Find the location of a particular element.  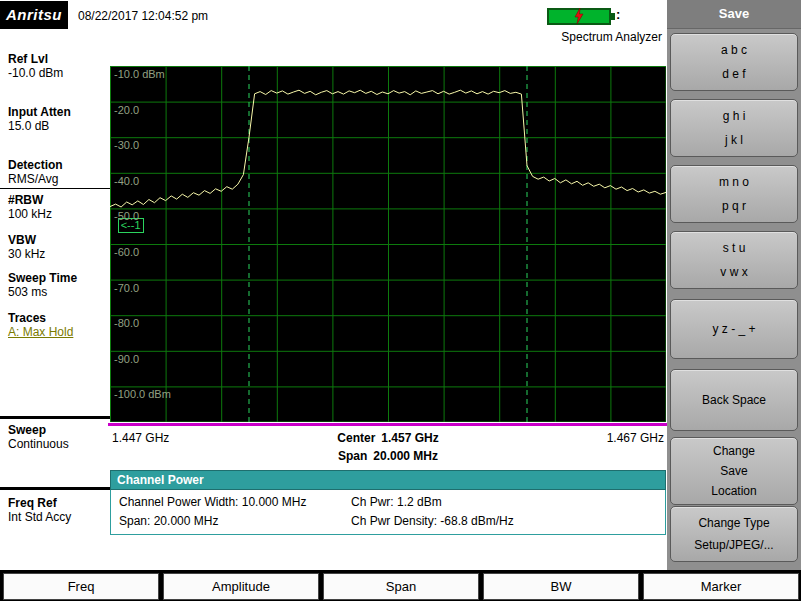

span-label: Span is located at coordinates (352, 456).